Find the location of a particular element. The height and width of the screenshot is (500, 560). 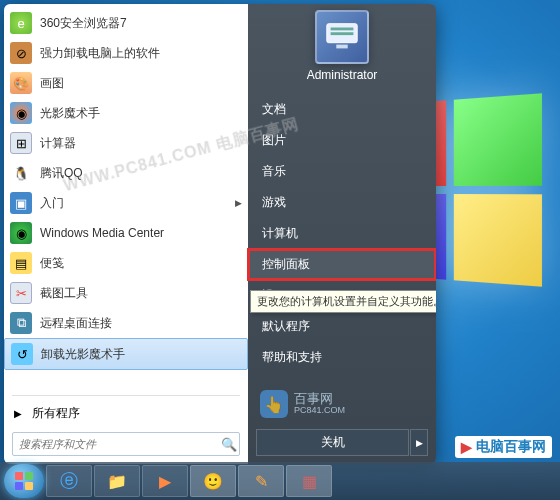

right-panel-item: 帮助和支持 is located at coordinates (342, 358).